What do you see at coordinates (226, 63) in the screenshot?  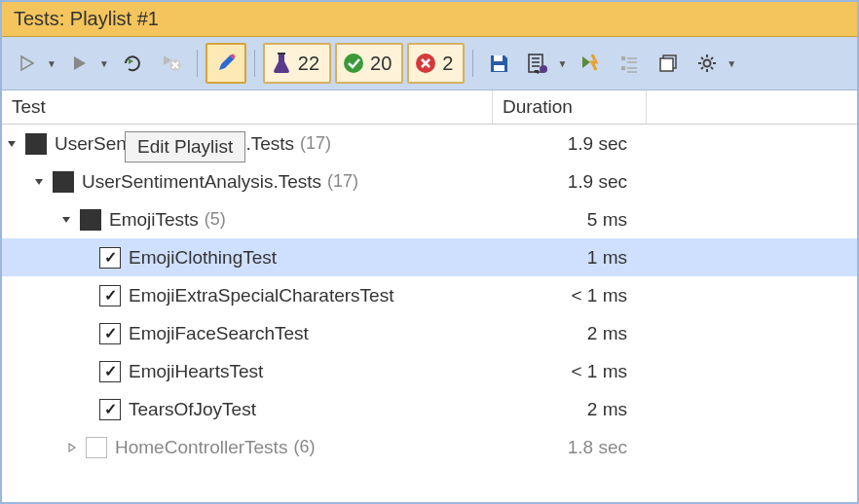 I see `edit-playlist-button` at bounding box center [226, 63].